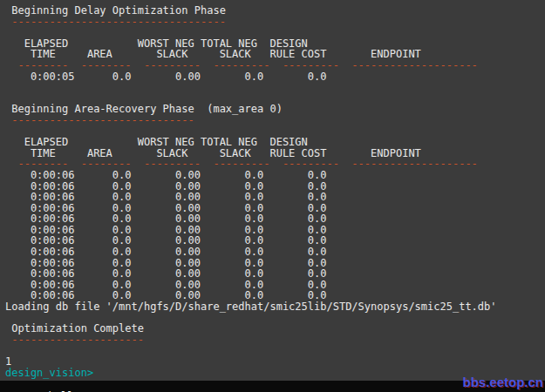 This screenshot has width=545, height=392. I want to click on terminal-line: Optimization Complete, so click(276, 329).